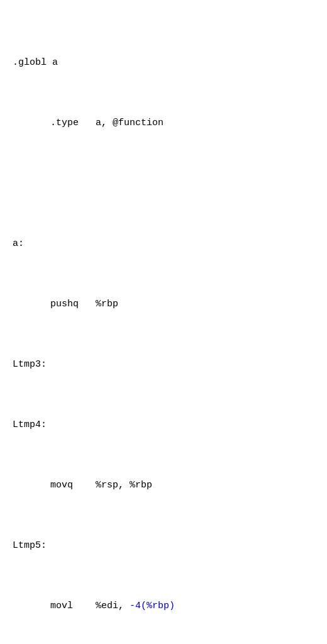 Image resolution: width=327 pixels, height=644 pixels. What do you see at coordinates (164, 365) in the screenshot?
I see `line-Ltmp3: Ltmp3:` at bounding box center [164, 365].